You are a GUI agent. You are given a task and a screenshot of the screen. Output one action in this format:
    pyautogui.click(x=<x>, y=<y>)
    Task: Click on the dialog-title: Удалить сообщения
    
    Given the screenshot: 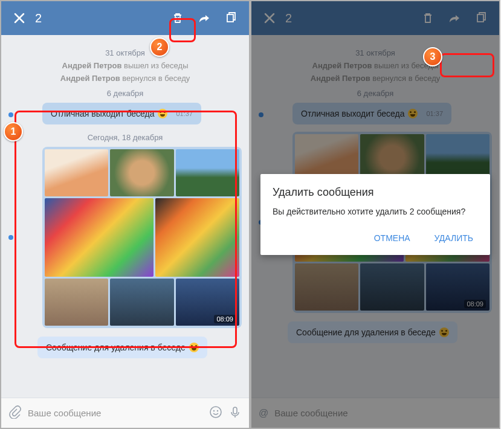 What is the action you would take?
    pyautogui.click(x=375, y=192)
    